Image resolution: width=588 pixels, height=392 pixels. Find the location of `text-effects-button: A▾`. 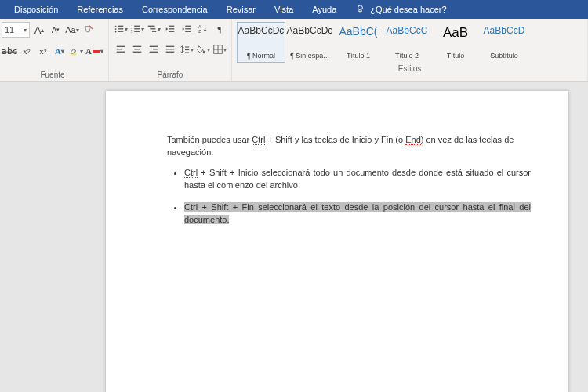

text-effects-button: A▾ is located at coordinates (60, 51).